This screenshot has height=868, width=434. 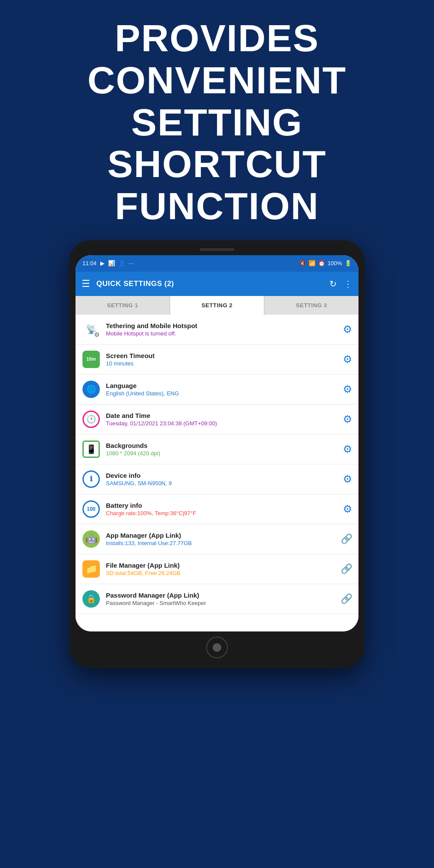 I want to click on home-button, so click(x=217, y=648).